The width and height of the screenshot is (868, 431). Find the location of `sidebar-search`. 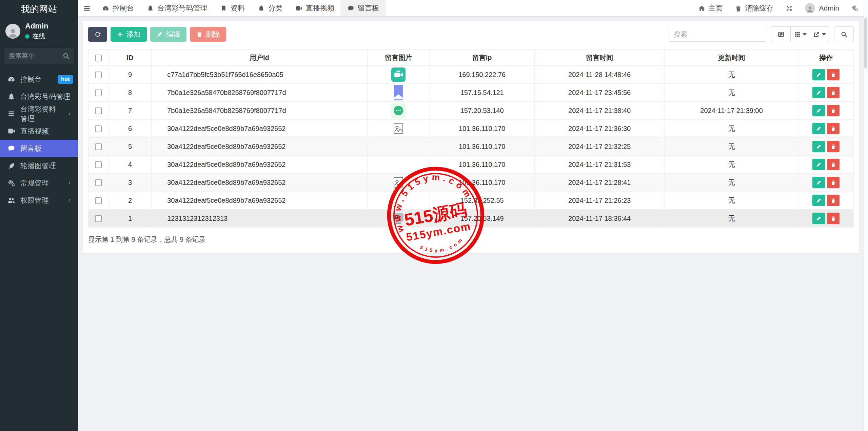

sidebar-search is located at coordinates (39, 56).